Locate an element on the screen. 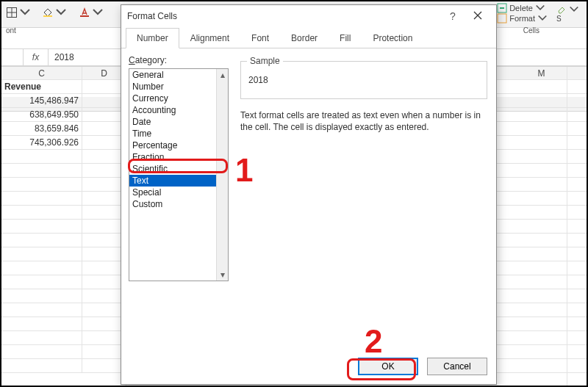 The image size is (588, 387). category-item-number: Number is located at coordinates (179, 87).